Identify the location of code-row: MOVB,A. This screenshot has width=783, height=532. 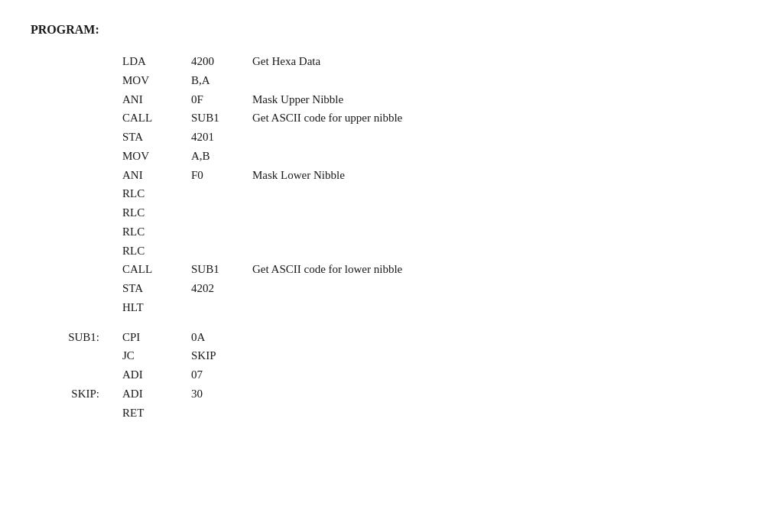
(392, 81).